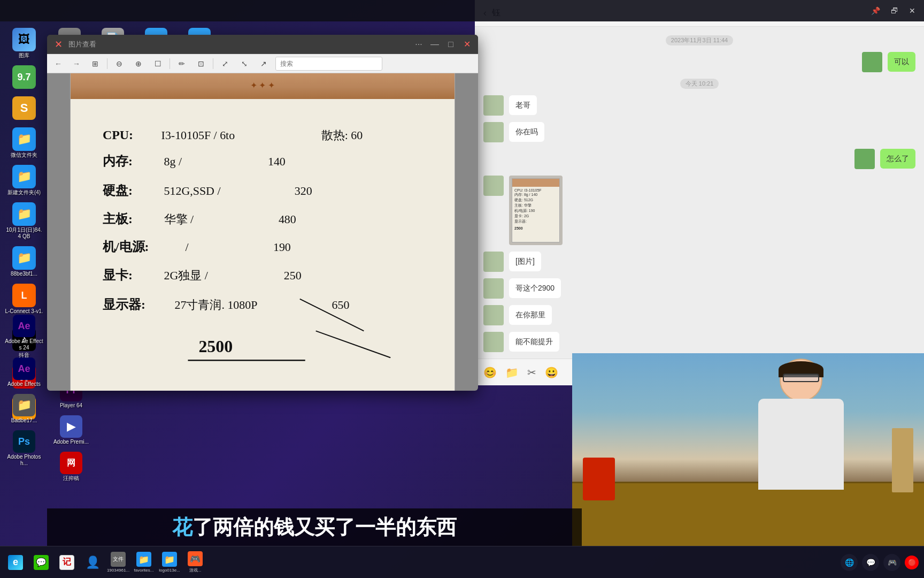 The image size is (924, 578). What do you see at coordinates (699, 41) in the screenshot?
I see `timestamp-badge-1: 2023年11月3日 11:44` at bounding box center [699, 41].